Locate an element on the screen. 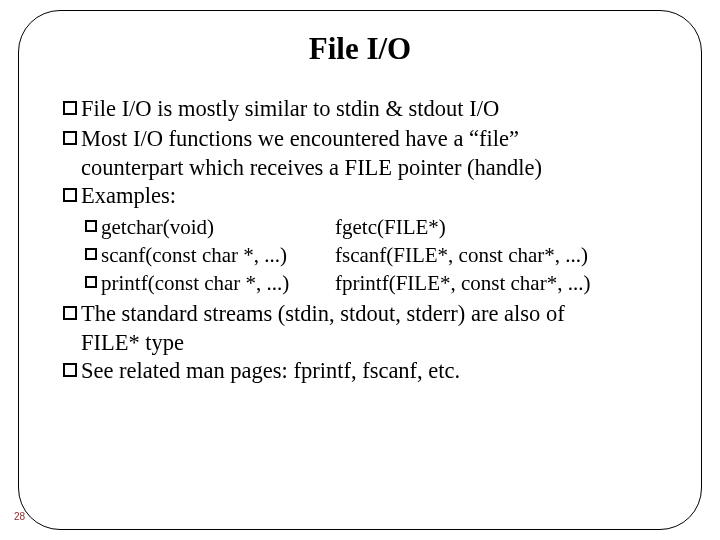 The width and height of the screenshot is (720, 540). bullet-text-continuation: counterpart which receives a FILE pointe… is located at coordinates (369, 168).